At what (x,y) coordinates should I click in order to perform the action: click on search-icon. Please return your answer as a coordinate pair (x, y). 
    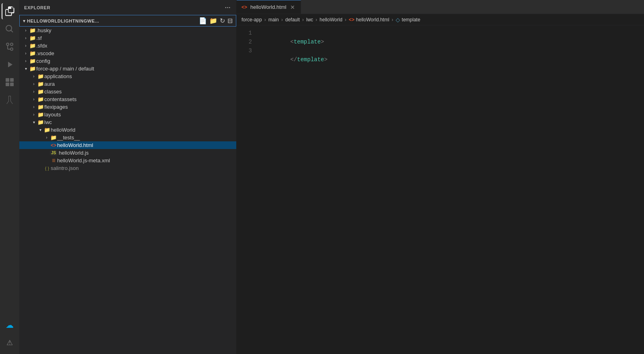
    Looking at the image, I should click on (10, 29).